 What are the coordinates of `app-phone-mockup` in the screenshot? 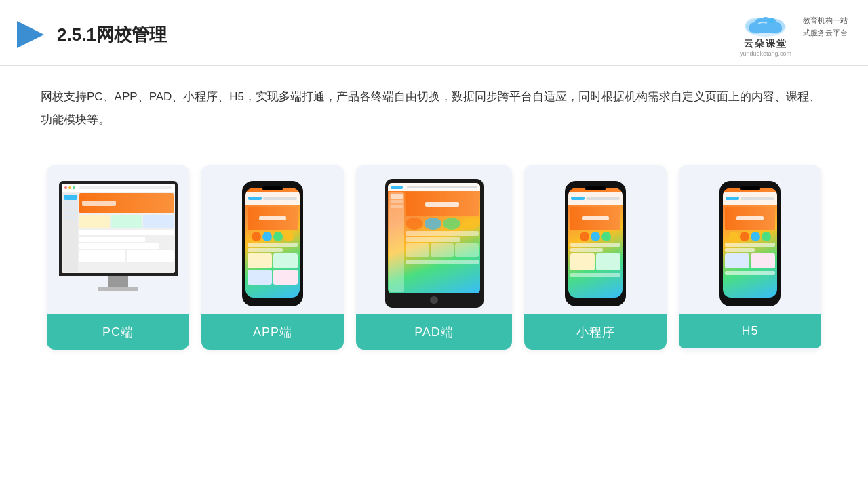 It's located at (273, 244).